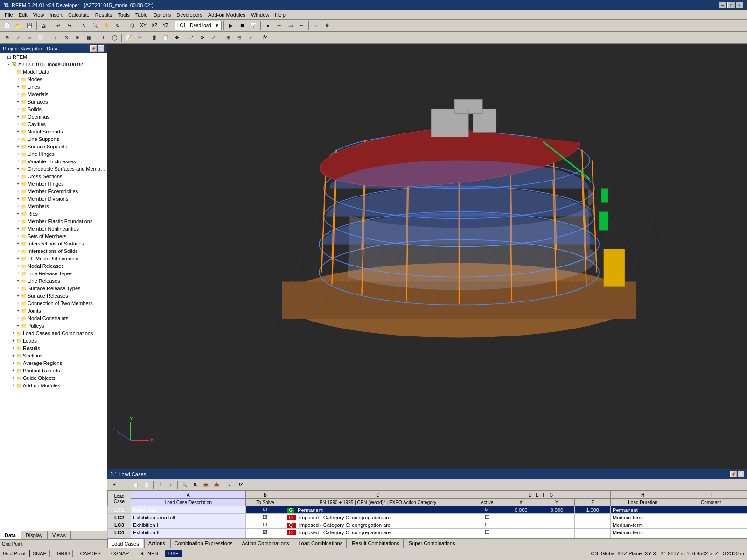 The height and width of the screenshot is (560, 747). What do you see at coordinates (53, 147) in the screenshot?
I see `tree-item-surfacesupports: +📁Surface Supports` at bounding box center [53, 147].